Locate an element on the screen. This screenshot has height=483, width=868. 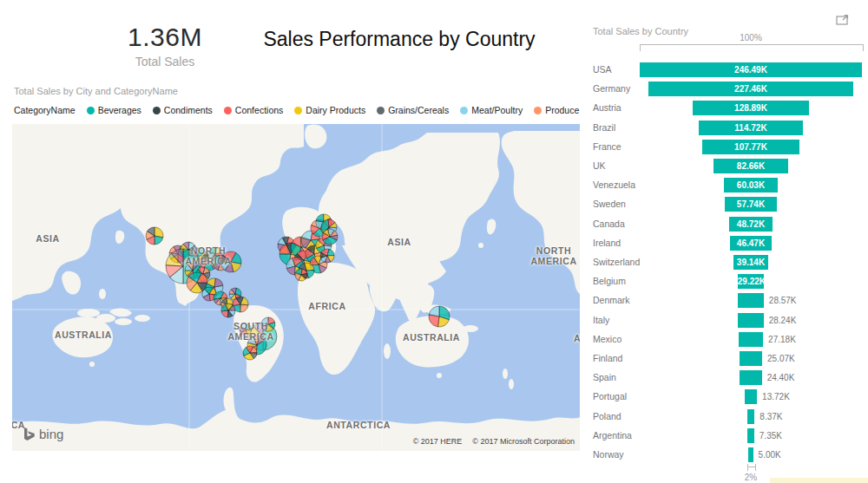
continent-label: NORTH AMERICA is located at coordinates (554, 256).